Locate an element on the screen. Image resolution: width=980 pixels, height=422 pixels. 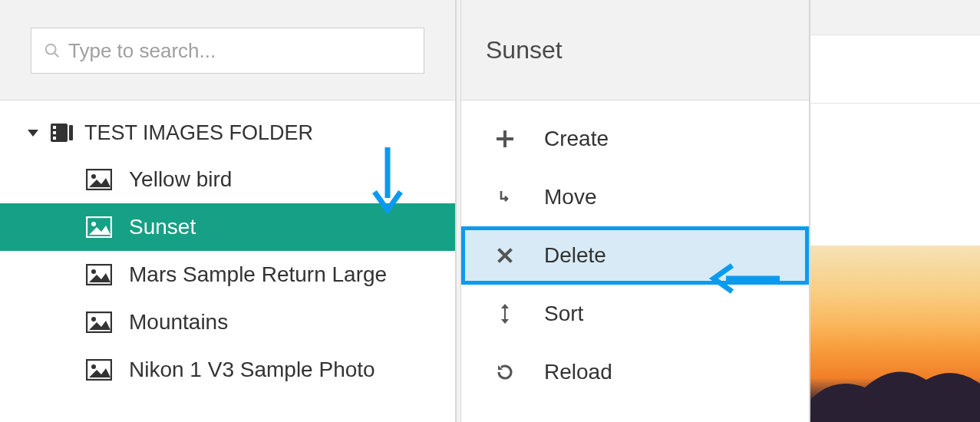
search-area is located at coordinates (227, 51).